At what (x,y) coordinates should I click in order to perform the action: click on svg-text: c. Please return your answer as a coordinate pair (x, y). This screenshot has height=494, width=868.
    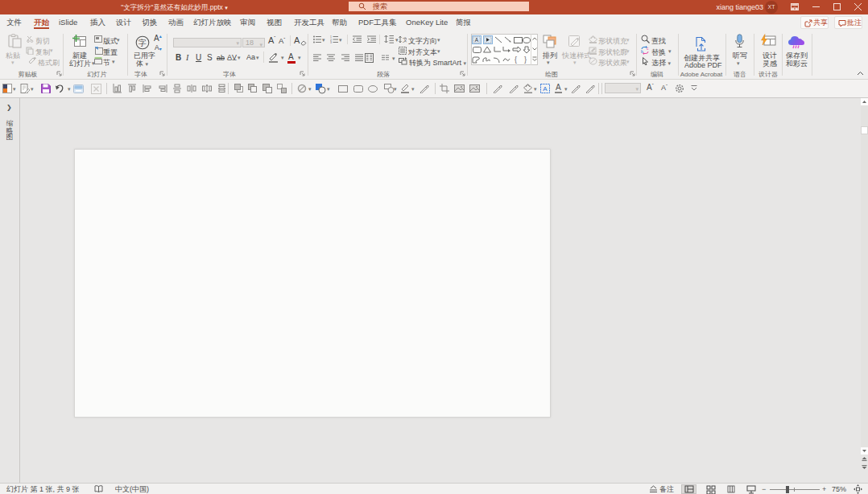
    Looking at the image, I should click on (647, 48).